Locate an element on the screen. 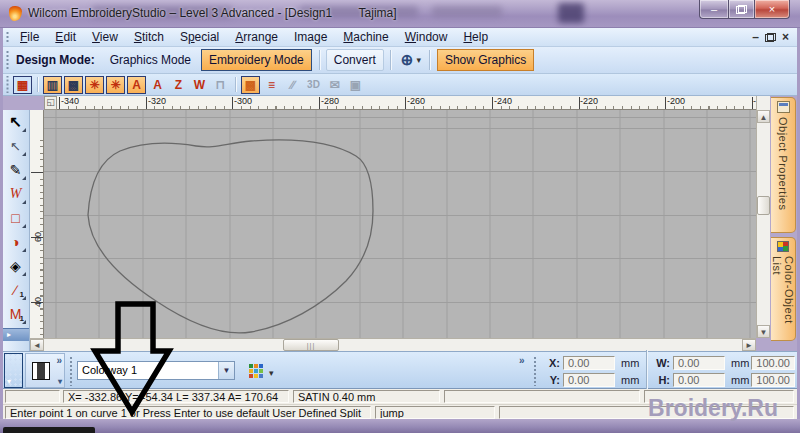  show-graphics-button: Show Graphics is located at coordinates (486, 60).